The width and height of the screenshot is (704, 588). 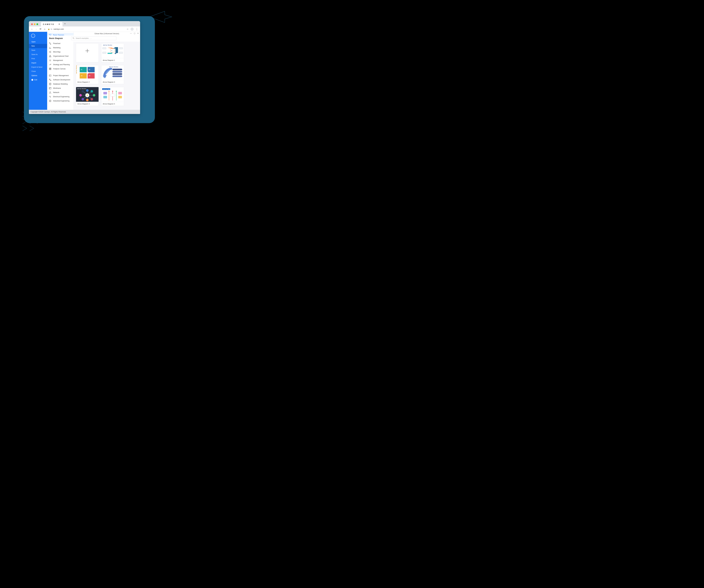 What do you see at coordinates (87, 73) in the screenshot?
I see `template-thumb: Add Your Title Here 01 02 04 03` at bounding box center [87, 73].